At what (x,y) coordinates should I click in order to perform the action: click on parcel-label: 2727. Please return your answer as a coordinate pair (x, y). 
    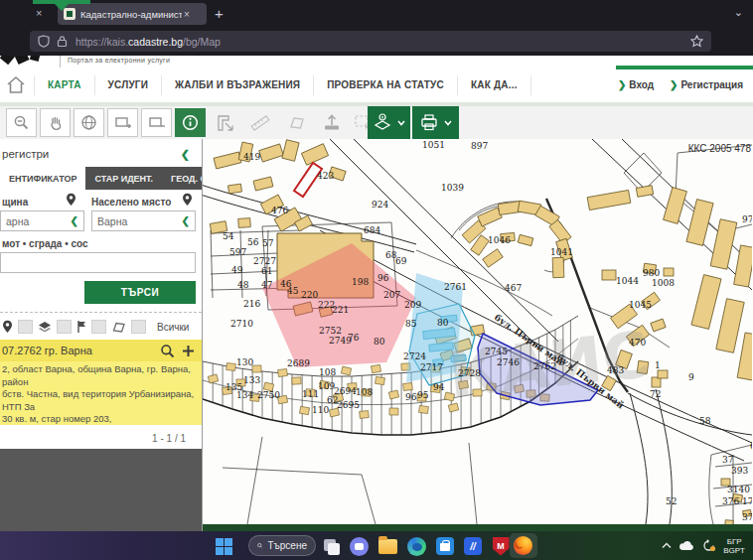
    Looking at the image, I should click on (264, 261).